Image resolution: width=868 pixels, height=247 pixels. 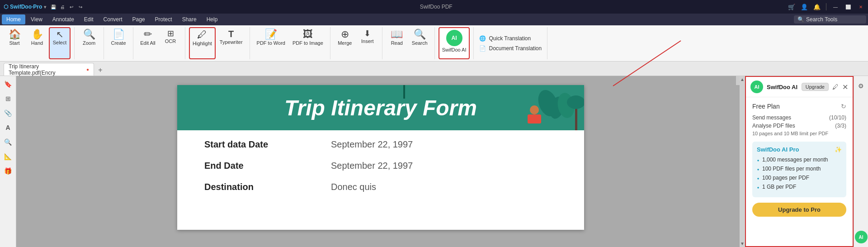 What do you see at coordinates (170, 43) in the screenshot?
I see `ocr-button: ⊞ OCR` at bounding box center [170, 43].